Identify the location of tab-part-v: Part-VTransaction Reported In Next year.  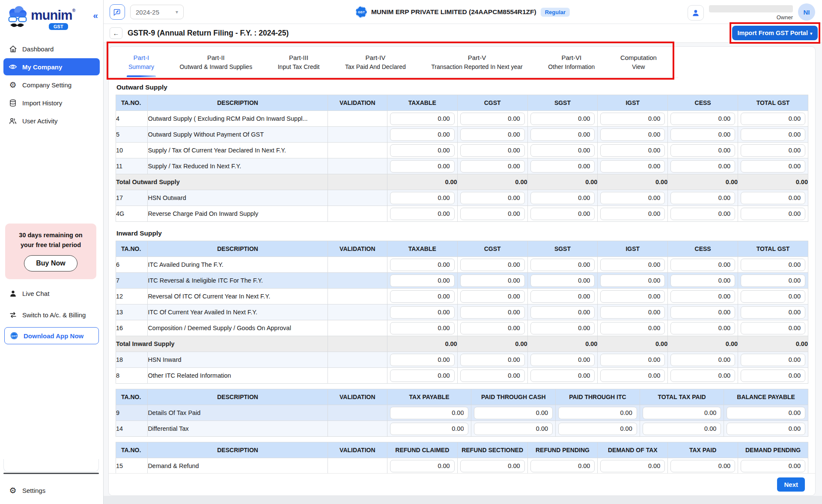
(477, 62).